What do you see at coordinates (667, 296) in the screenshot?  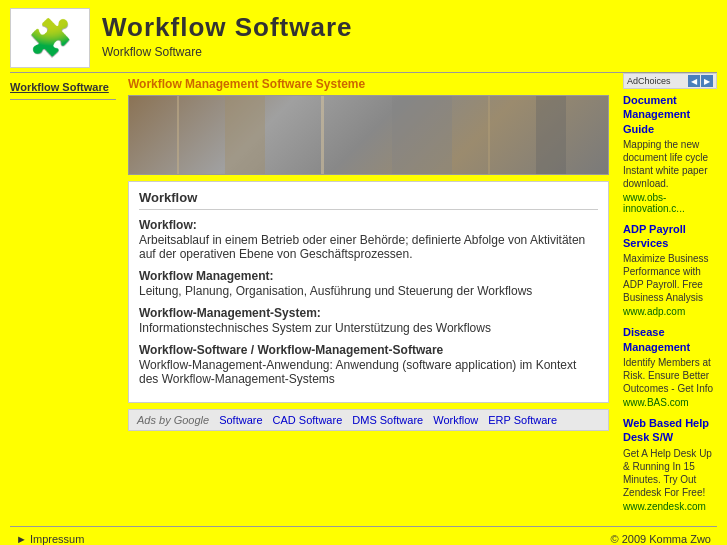 I see `right-sidebar: AdChoices ◀ ▶ Document Management GuideM…` at bounding box center [667, 296].